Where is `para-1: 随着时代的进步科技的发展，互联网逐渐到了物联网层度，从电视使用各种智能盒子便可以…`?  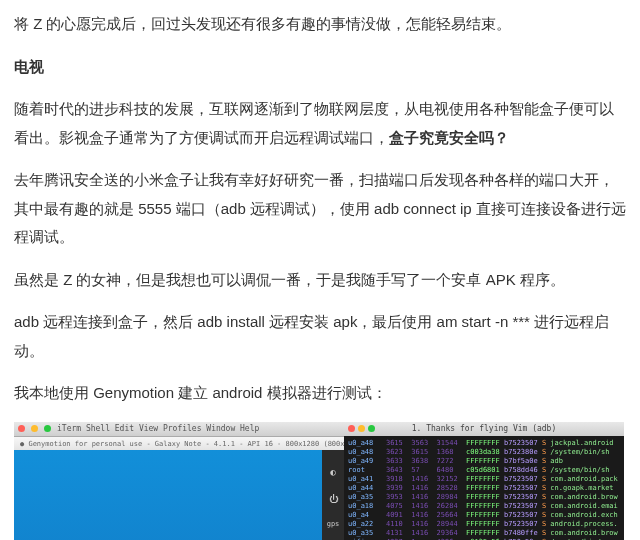
para-1: 随着时代的进步科技的发展，互联网逐渐到了物联网层度，从电视使用各种智能盒子便可以… is located at coordinates (320, 124).